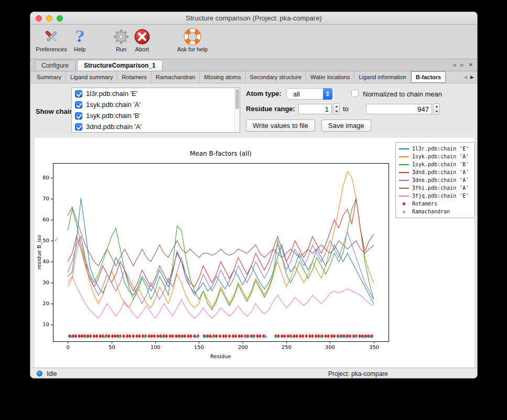 This screenshot has height=420, width=507. What do you see at coordinates (55, 65) in the screenshot?
I see `tab-configure: Configure` at bounding box center [55, 65].